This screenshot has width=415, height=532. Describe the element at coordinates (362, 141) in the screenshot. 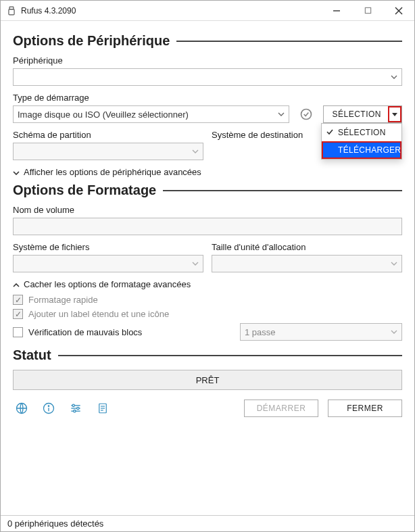

I see `select-dropdown-menu: SÉLECTION TÉLÉCHARGER` at that location.